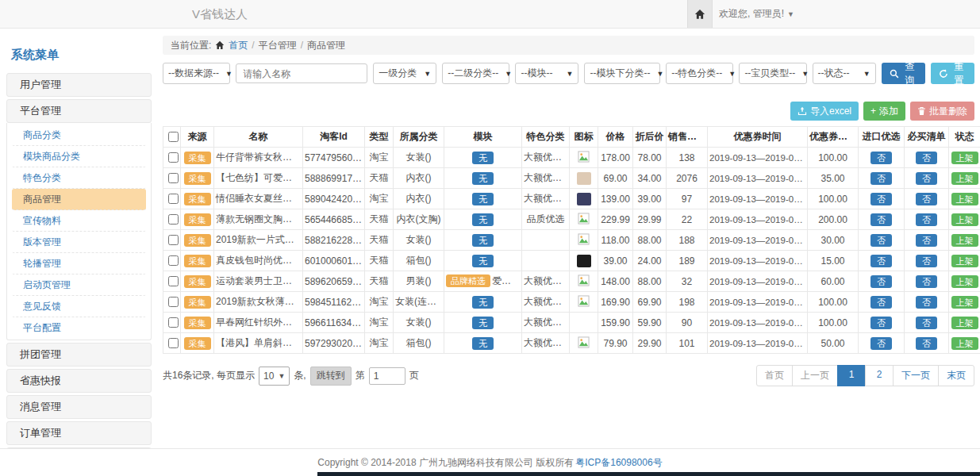 The image size is (980, 476). Describe the element at coordinates (79, 381) in the screenshot. I see `sidebar-item-3: 省惠快报` at that location.